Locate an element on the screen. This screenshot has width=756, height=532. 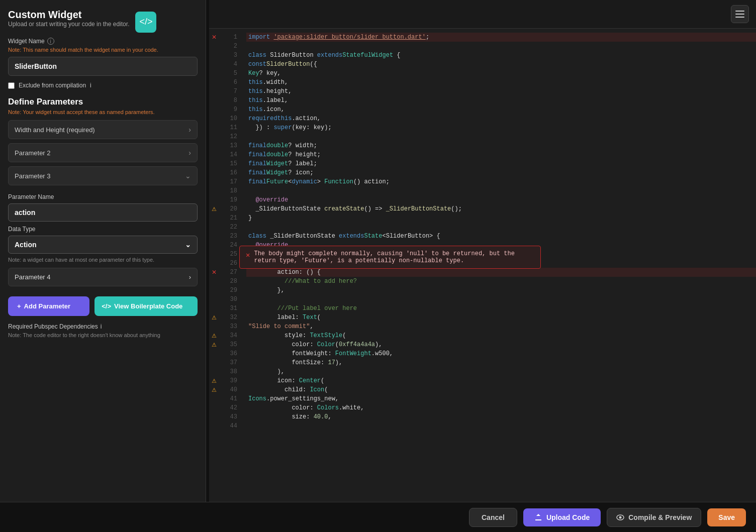
line-number: 3 is located at coordinates (228, 55).